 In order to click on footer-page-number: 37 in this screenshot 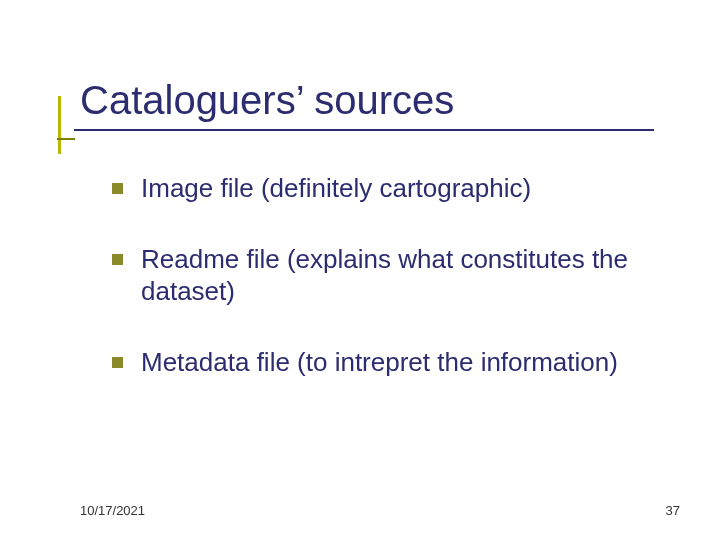, I will do `click(673, 510)`.